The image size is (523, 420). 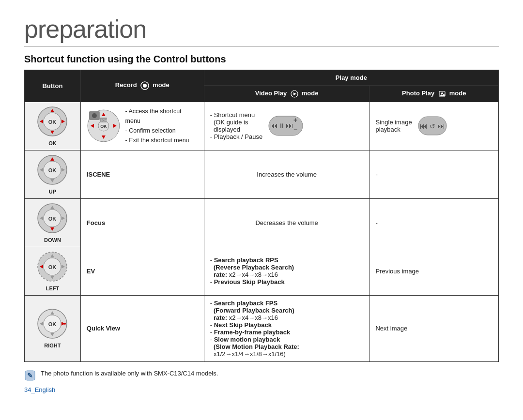 I want to click on col-header-photo: Photo Play mode, so click(x=434, y=94).